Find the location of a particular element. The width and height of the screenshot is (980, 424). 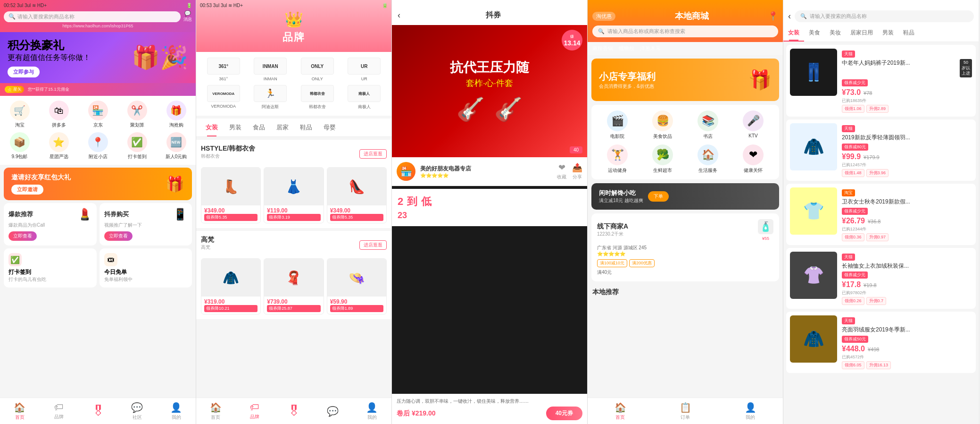

nav-pinduoduo: 🛍 拼多多 is located at coordinates (58, 114).